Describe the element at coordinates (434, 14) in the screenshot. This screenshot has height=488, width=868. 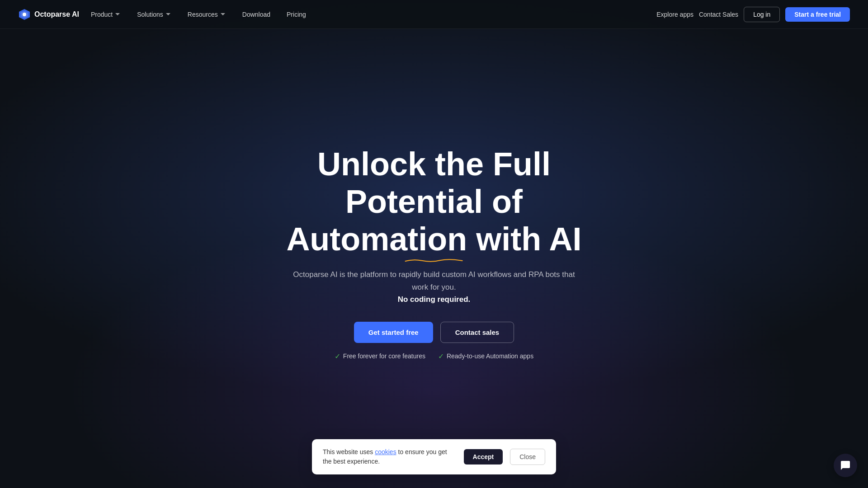
I see `navbar: Octoparse AI Product Solutions Resources…` at that location.